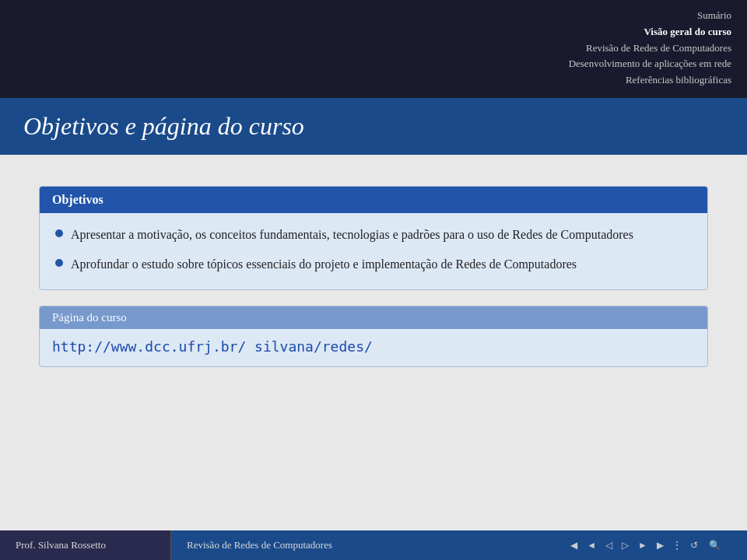 This screenshot has width=747, height=560. Describe the element at coordinates (374, 264) in the screenshot. I see `bullet-item-2: Aprofundar o estudo sobre tópicos essenc…` at that location.